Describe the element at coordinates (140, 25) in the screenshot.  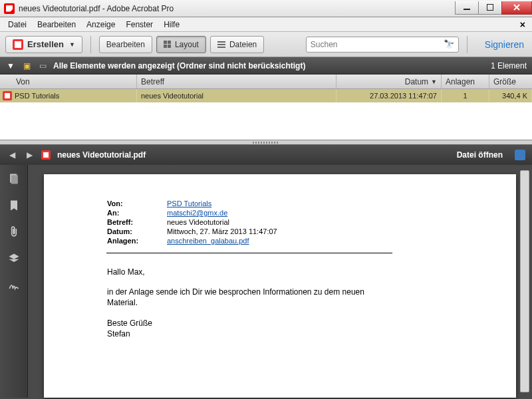
I see `menu-fenster: Fenster` at that location.